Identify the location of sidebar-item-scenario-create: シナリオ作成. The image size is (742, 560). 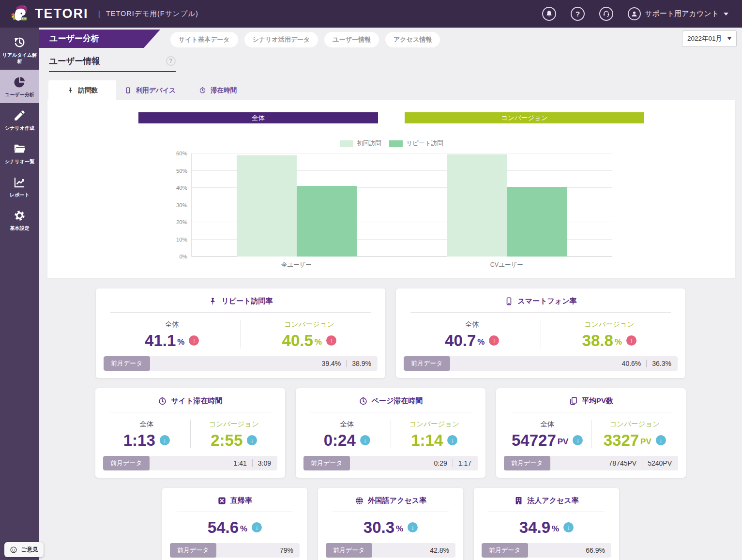
(19, 120).